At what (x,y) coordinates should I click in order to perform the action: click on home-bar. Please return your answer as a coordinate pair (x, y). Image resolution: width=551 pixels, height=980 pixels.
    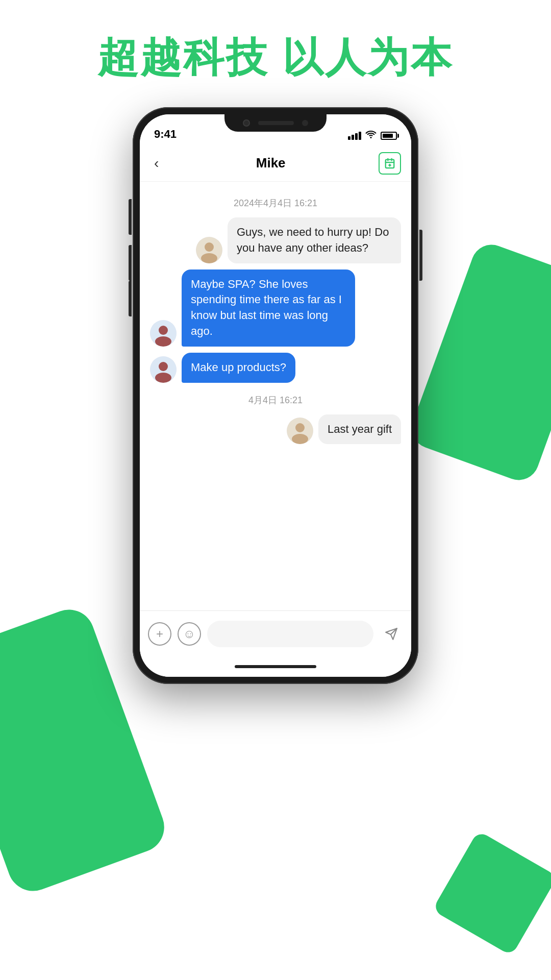
    Looking at the image, I should click on (276, 667).